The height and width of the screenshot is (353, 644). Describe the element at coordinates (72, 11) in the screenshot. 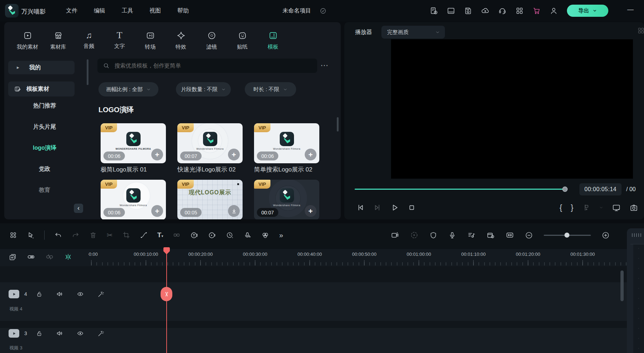

I see `menu-file: 文件` at that location.